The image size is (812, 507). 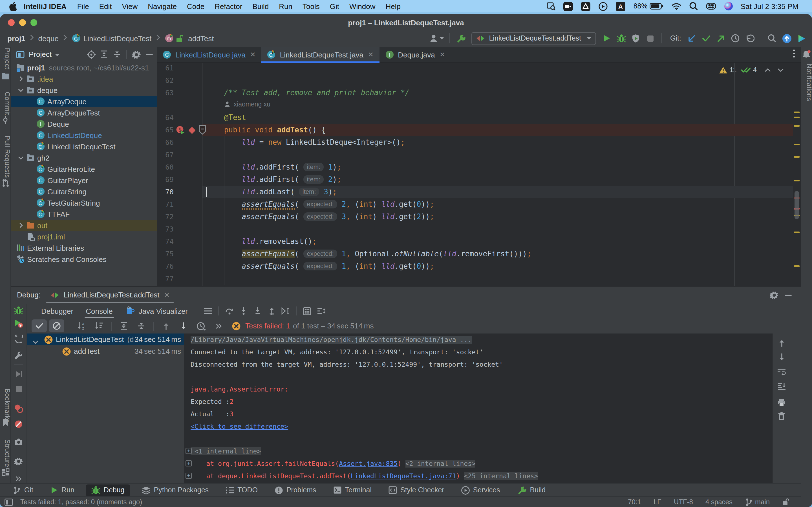 What do you see at coordinates (531, 490) in the screenshot?
I see `toolwindow-build: Build` at bounding box center [531, 490].